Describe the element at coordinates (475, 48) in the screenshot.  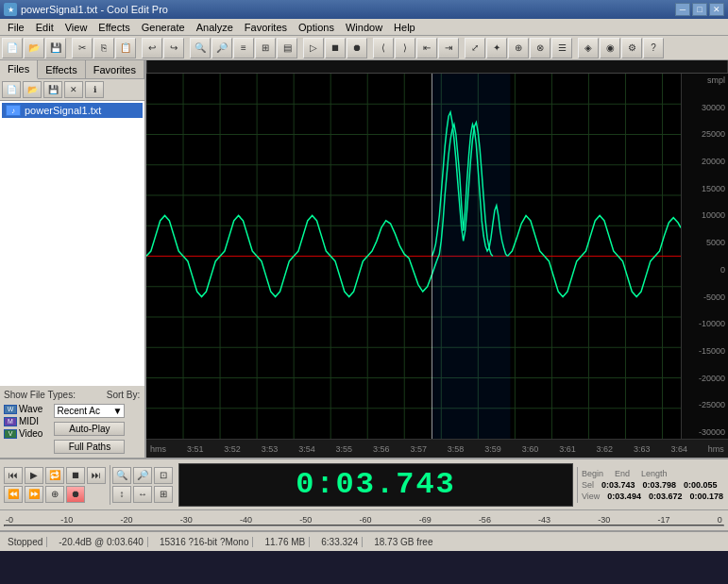
I see `tb13: ⤢` at that location.